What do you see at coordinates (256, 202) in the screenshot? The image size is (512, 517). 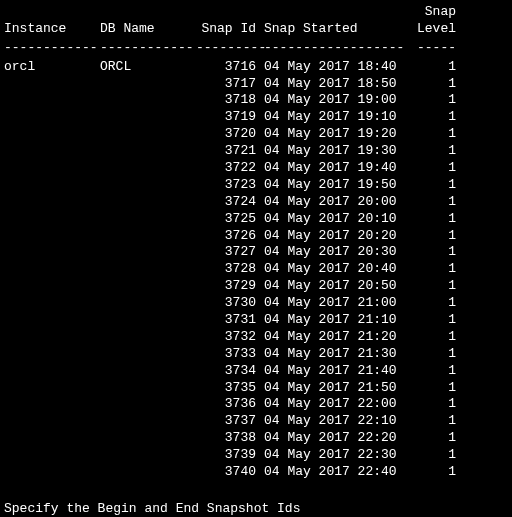 I see `table-row: 372404 May 2017 20:001` at bounding box center [256, 202].